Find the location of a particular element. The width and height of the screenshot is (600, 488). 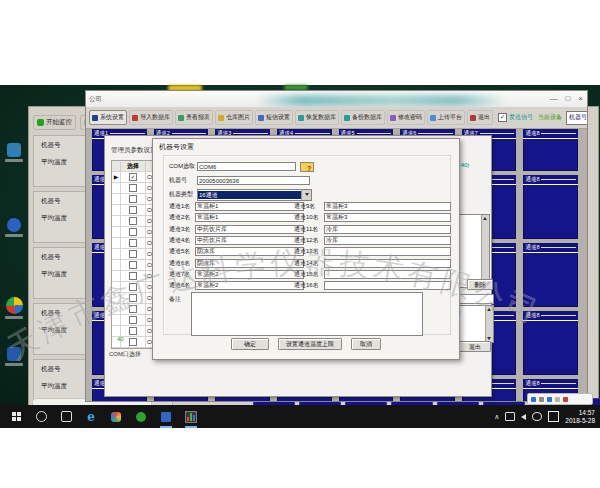

ime-toolbar is located at coordinates (560, 399).